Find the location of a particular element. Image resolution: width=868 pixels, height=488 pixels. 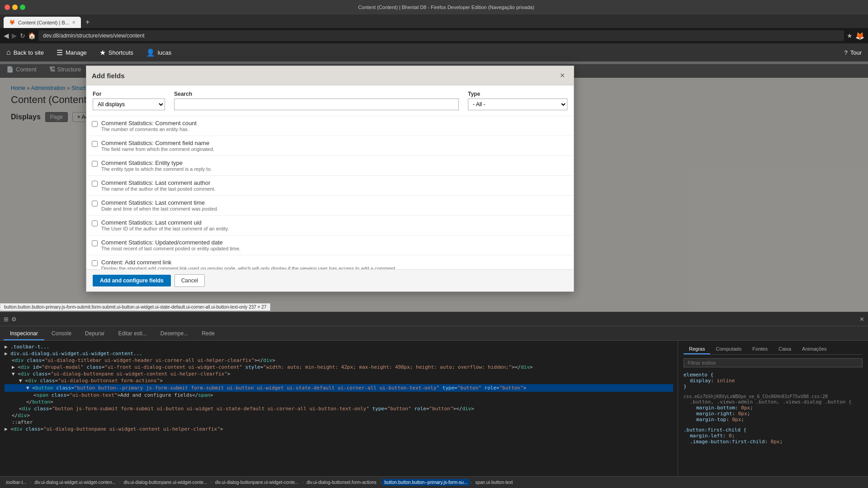

type-select: - All - is located at coordinates (518, 104).